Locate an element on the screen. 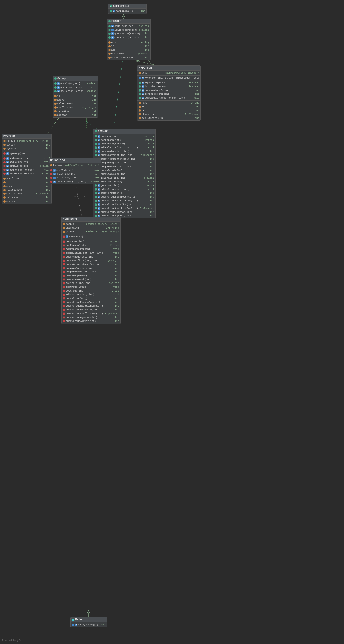  comparable-icon: C is located at coordinates (111, 6).